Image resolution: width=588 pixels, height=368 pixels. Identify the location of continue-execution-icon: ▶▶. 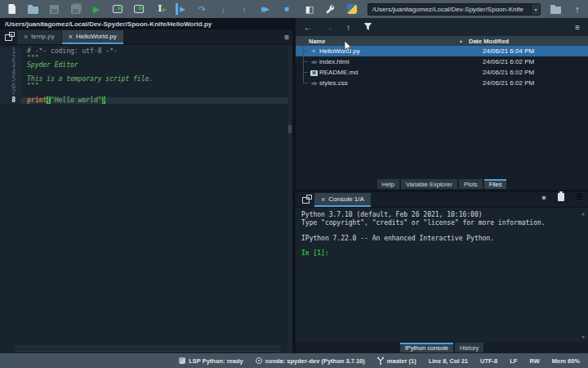
(265, 9).